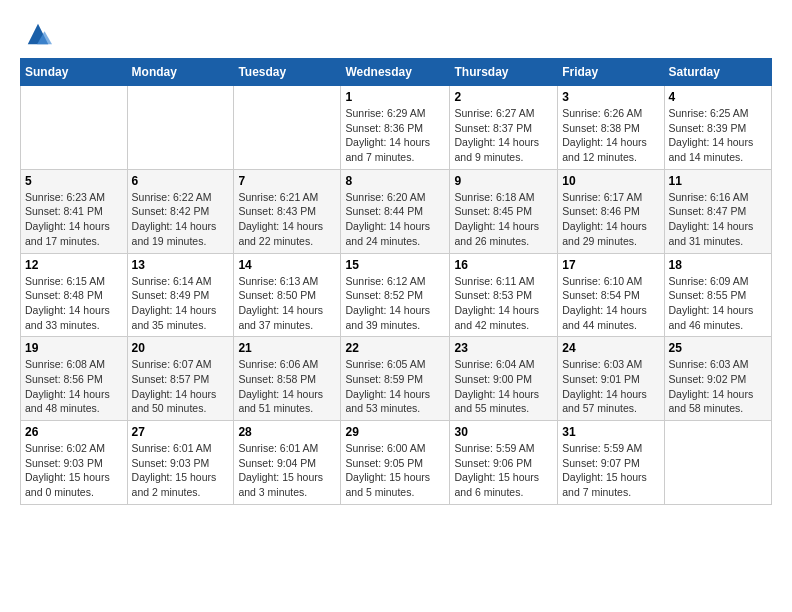  Describe the element at coordinates (287, 304) in the screenshot. I see `day-info: Sunrise: 6:13 AM Sunset: 8:50 PM Dayligh…` at that location.